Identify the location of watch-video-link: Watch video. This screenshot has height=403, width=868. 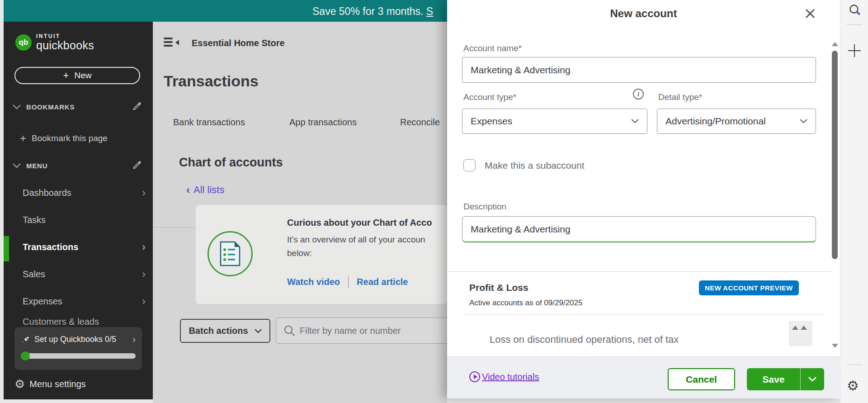
(314, 282).